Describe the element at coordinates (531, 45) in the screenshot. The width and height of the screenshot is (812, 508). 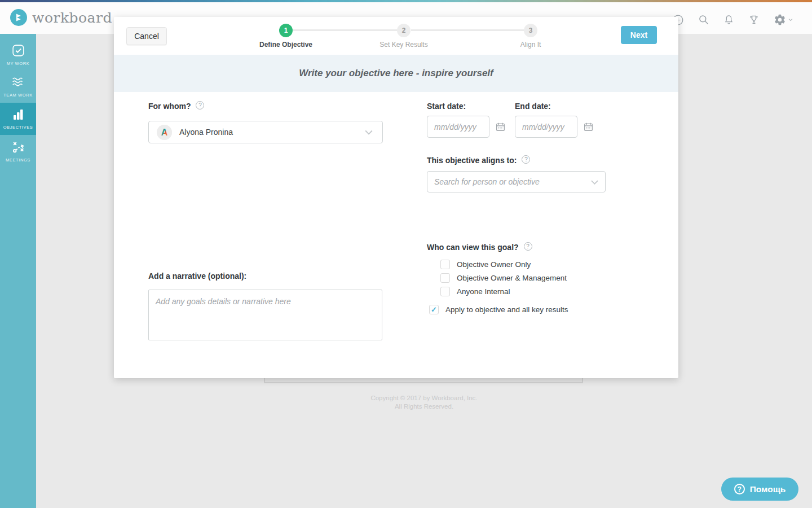
I see `step-3-label: Align It` at that location.